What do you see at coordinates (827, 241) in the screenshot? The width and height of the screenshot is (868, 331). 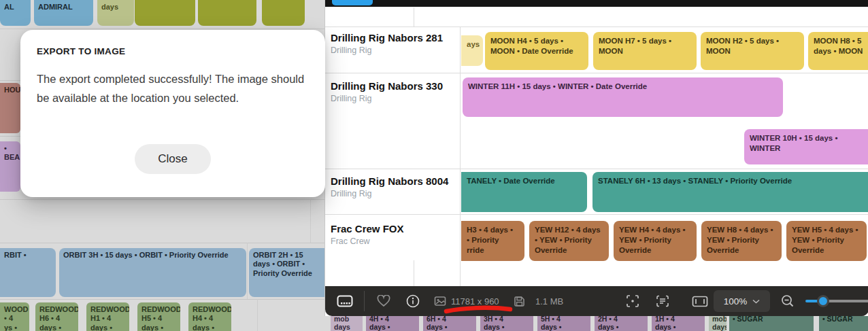 I see `yew-bar: YEW H5 • 4 days • YEW • Priority Overrid…` at bounding box center [827, 241].